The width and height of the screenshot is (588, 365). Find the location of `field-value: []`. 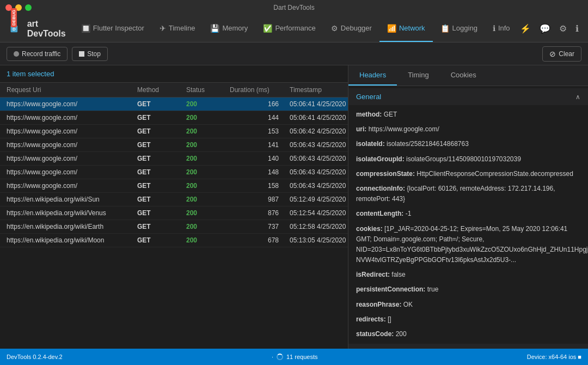

field-value: [] is located at coordinates (389, 319).